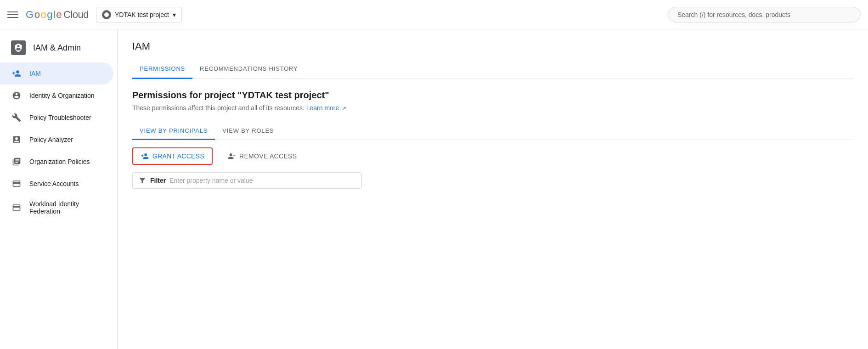  What do you see at coordinates (60, 162) in the screenshot?
I see `sidebar-item-org-policies-label: Organization Policies` at bounding box center [60, 162].